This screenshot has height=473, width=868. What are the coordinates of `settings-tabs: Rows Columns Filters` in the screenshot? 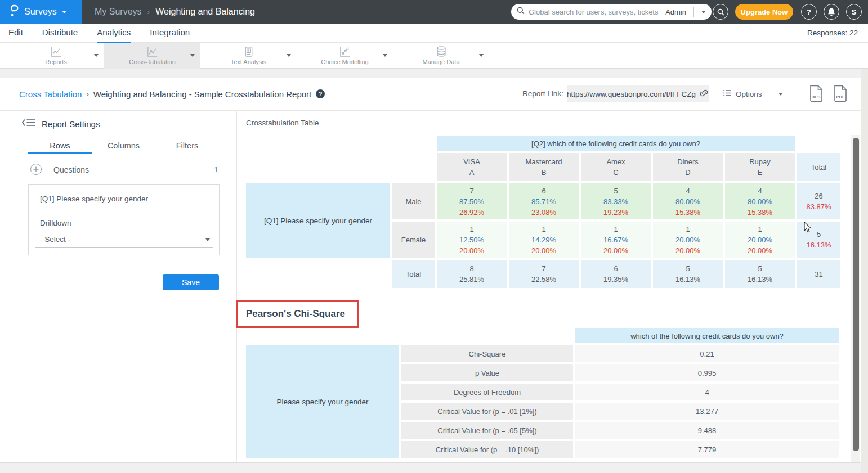 It's located at (124, 146).